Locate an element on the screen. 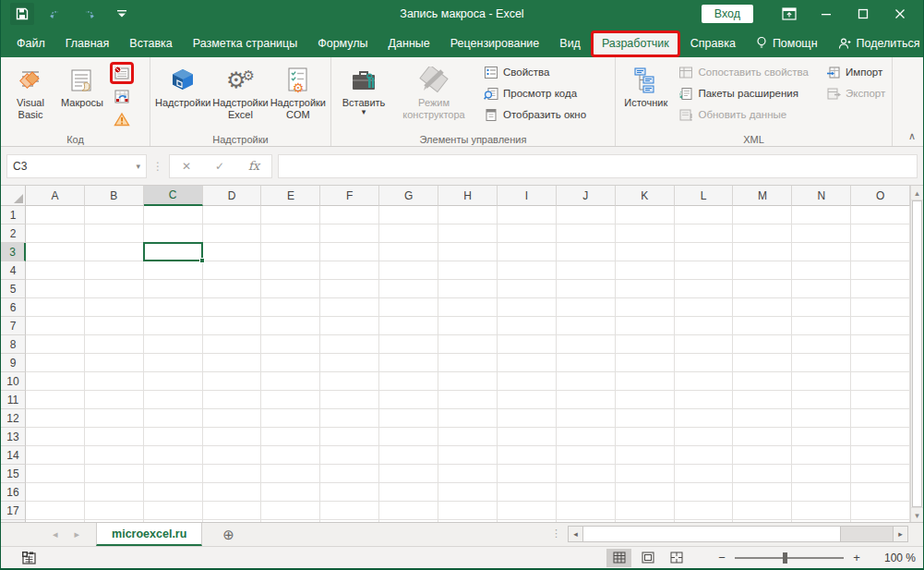  normal-view-button is located at coordinates (618, 558).